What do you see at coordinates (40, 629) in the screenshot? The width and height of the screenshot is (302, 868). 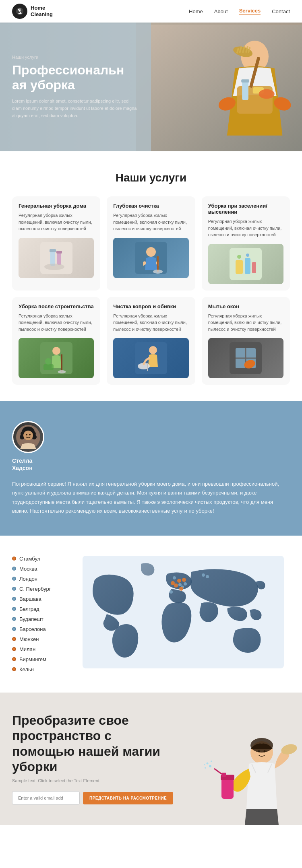 I see `location-item: Барселона` at bounding box center [40, 629].